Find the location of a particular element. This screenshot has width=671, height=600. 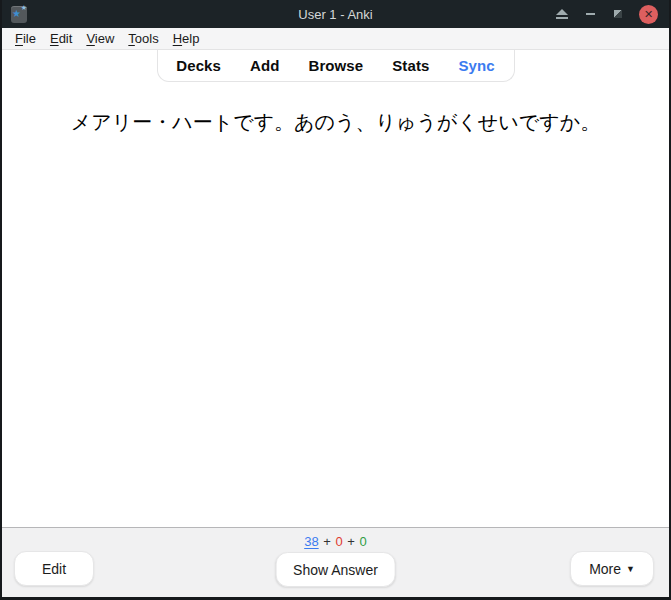

window-controls: ✕ is located at coordinates (608, 14).